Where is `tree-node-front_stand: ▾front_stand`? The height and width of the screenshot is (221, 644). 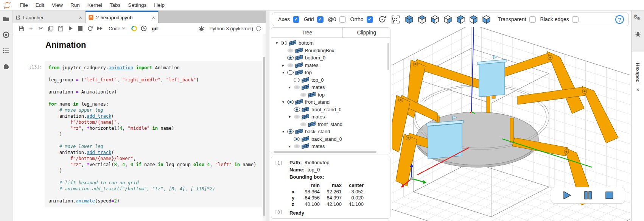
tree-node-front_stand: ▾front_stand is located at coordinates (331, 102).